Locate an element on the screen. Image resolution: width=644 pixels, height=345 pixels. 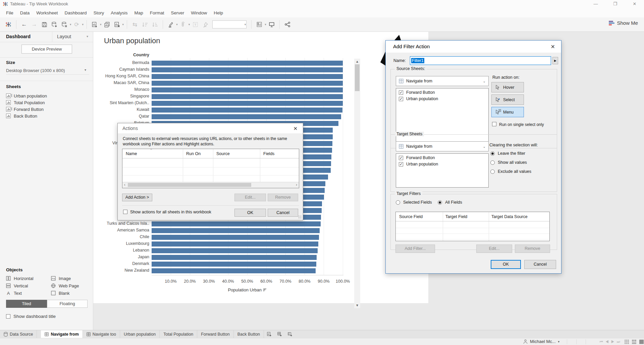
scroll-down-icon: ▼ is located at coordinates (357, 305).